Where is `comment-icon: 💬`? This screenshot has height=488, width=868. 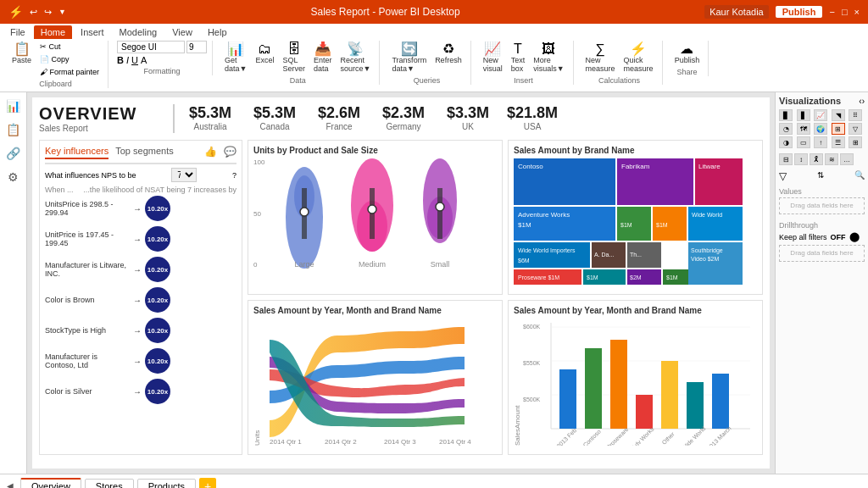 comment-icon: 💬 is located at coordinates (231, 152).